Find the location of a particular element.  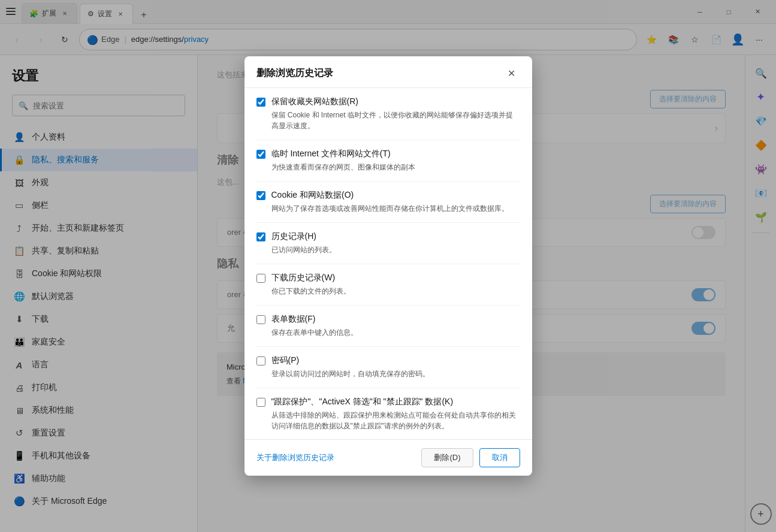

modal-footer: 关于删除浏览历史记录 删除(D) 取消 is located at coordinates (388, 458).